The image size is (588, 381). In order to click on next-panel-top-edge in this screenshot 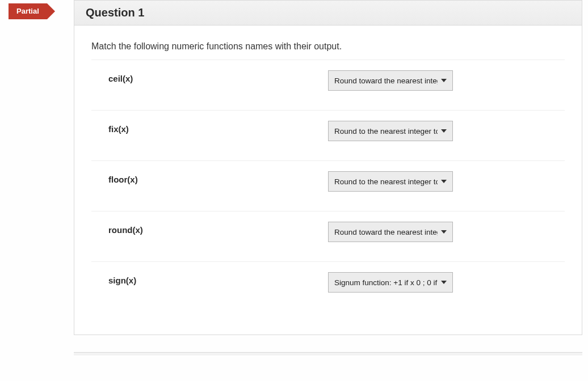, I will do `click(328, 354)`.